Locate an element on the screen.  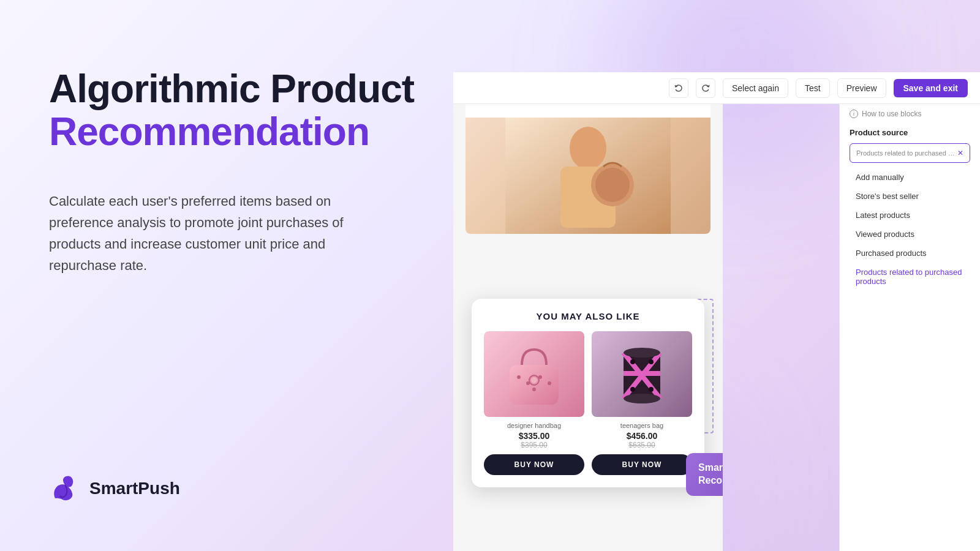
product-main-image is located at coordinates (588, 176).